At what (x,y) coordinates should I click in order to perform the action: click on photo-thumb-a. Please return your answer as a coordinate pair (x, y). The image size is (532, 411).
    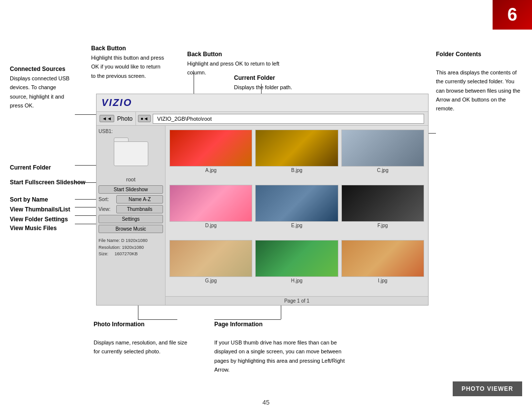
    Looking at the image, I should click on (211, 148).